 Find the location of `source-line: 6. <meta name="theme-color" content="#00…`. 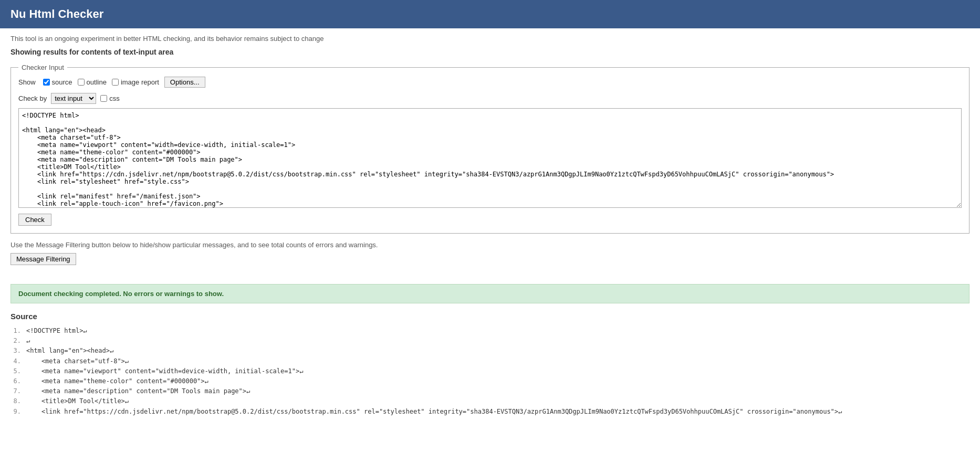

source-line: 6. <meta name="theme-color" content="#00… is located at coordinates (490, 381).